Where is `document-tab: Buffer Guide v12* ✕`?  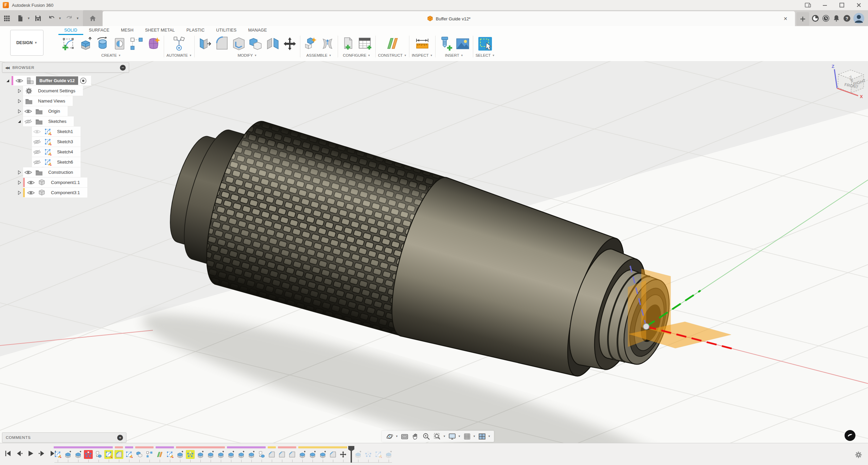
document-tab: Buffer Guide v12* ✕ is located at coordinates (449, 19).